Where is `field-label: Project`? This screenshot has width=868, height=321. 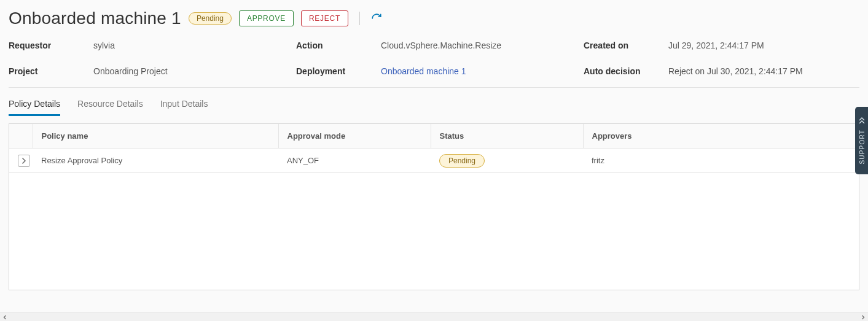 field-label: Project is located at coordinates (51, 71).